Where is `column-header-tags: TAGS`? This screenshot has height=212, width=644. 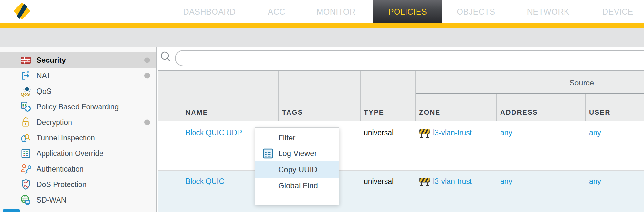 column-header-tags: TAGS is located at coordinates (293, 112).